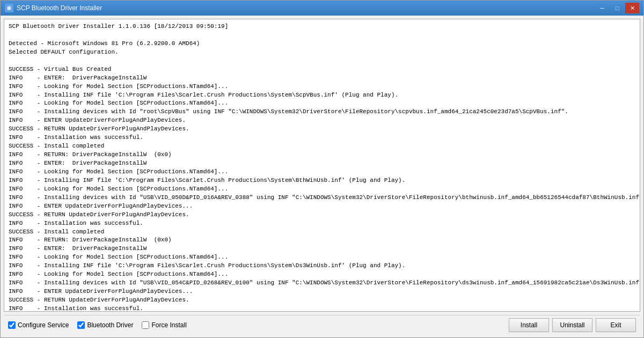  I want to click on window-title: SCP Bluetooth Driver Installer, so click(59, 8).